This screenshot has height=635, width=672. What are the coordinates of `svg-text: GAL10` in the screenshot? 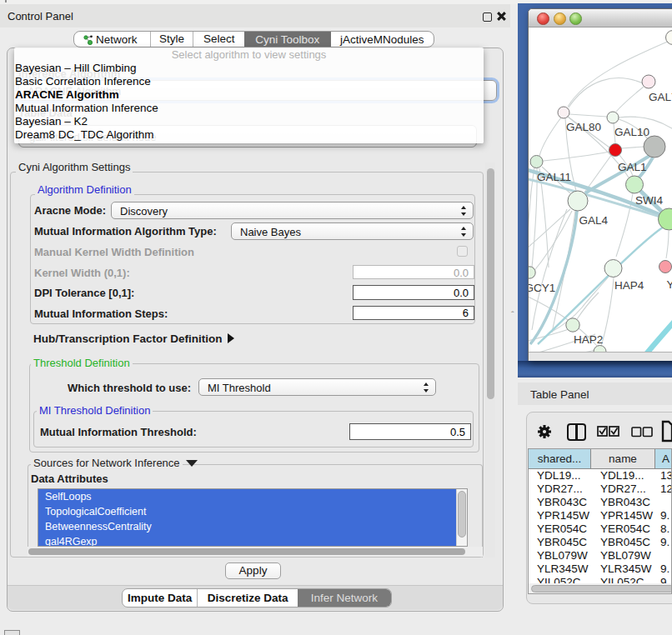 It's located at (632, 132).